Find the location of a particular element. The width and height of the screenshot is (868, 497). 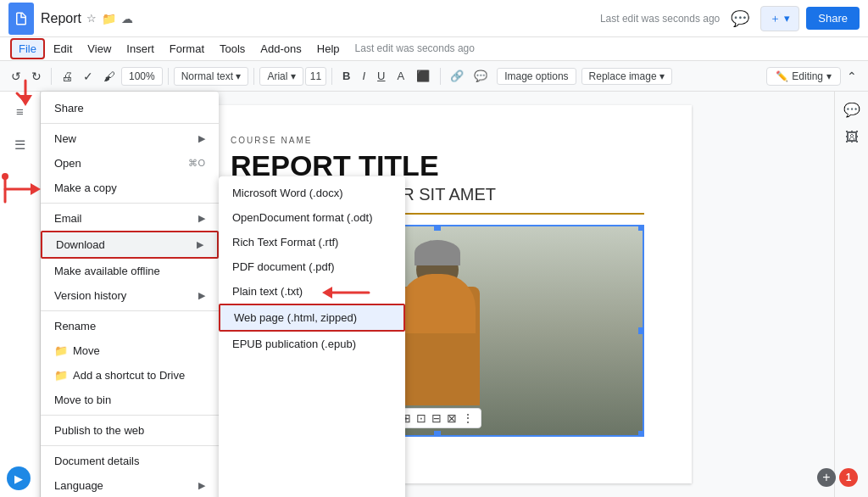

cloud-icon: ☁ is located at coordinates (127, 19).